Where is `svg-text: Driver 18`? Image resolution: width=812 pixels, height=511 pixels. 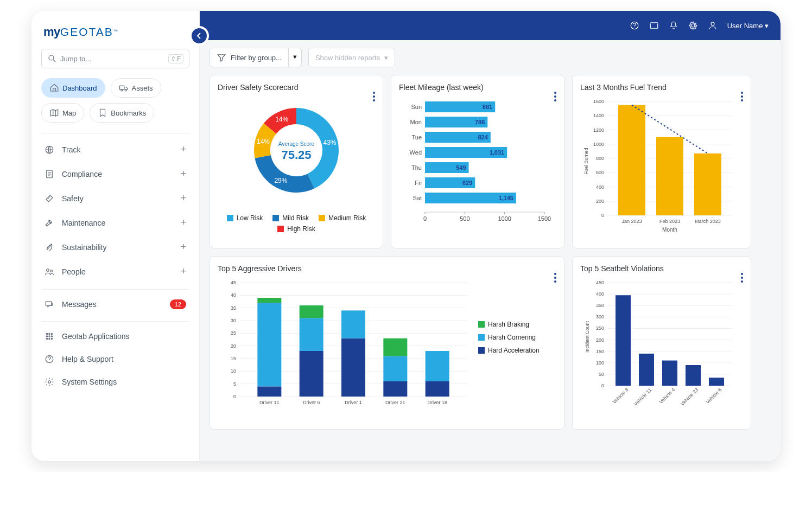
svg-text: Driver 18 is located at coordinates (437, 403).